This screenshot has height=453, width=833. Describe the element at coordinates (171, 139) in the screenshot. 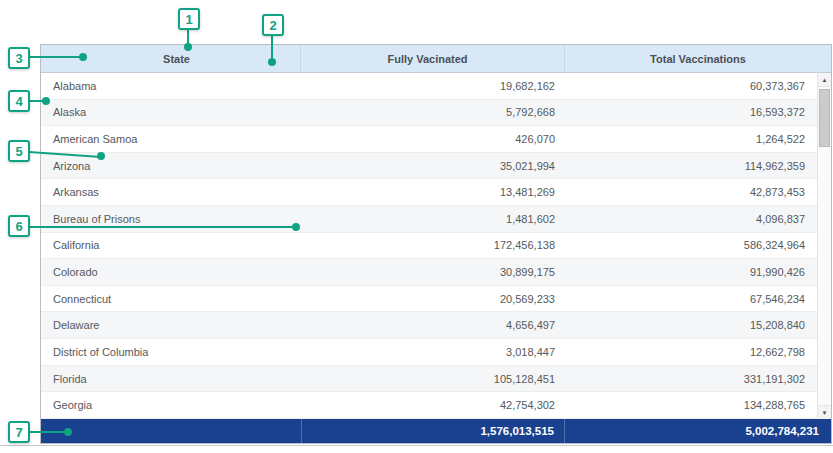

I see `cell-state: American Samoa` at that location.